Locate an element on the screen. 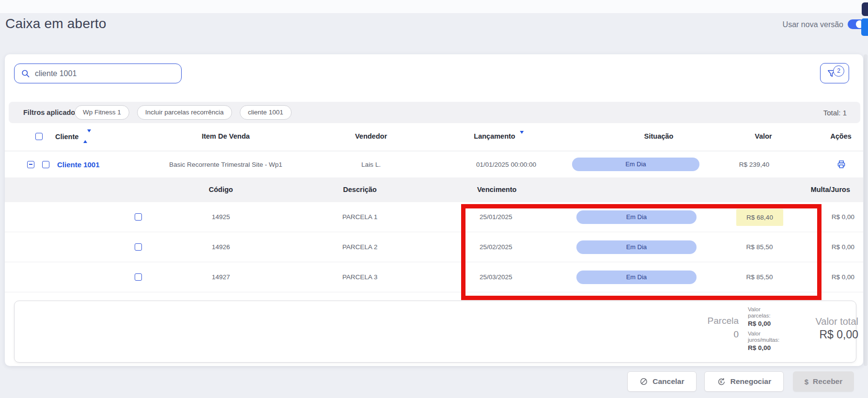 This screenshot has height=398, width=868. search-box is located at coordinates (98, 74).